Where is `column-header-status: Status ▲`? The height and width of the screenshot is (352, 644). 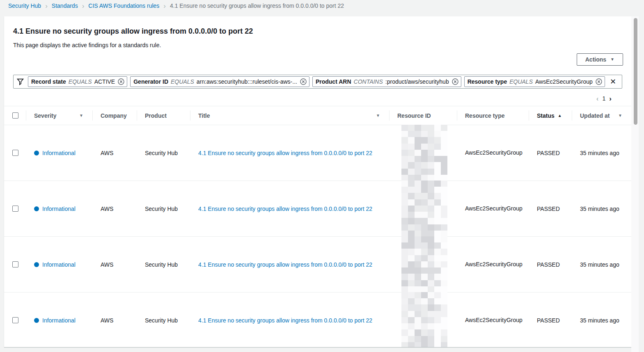
column-header-status: Status ▲ is located at coordinates (550, 116).